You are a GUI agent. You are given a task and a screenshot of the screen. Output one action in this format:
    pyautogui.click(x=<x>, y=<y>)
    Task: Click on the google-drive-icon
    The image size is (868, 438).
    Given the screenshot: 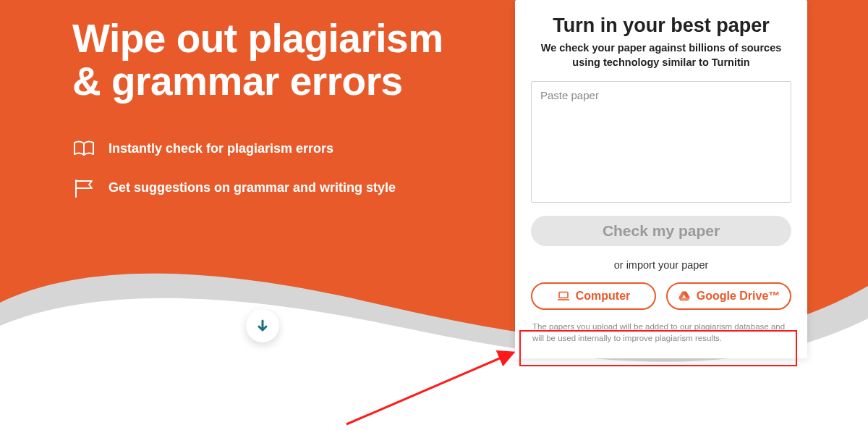 What is the action you would take?
    pyautogui.click(x=684, y=296)
    